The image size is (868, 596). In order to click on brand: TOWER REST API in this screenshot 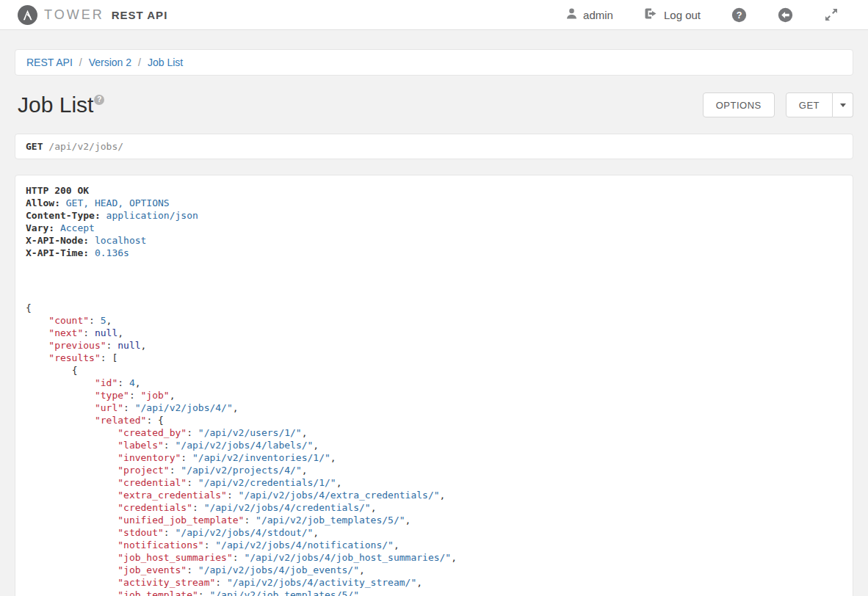, I will do `click(93, 15)`.